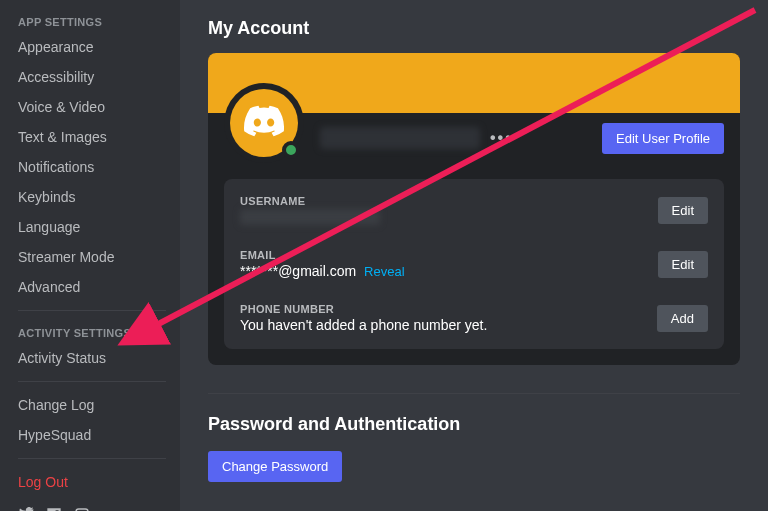  What do you see at coordinates (264, 123) in the screenshot?
I see `discord-logo-icon` at bounding box center [264, 123].